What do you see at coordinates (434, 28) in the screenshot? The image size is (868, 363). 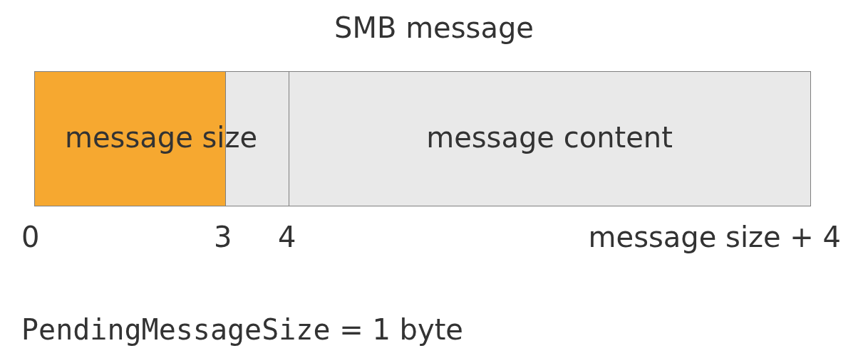 I see `diagram-title: SMB message` at bounding box center [434, 28].